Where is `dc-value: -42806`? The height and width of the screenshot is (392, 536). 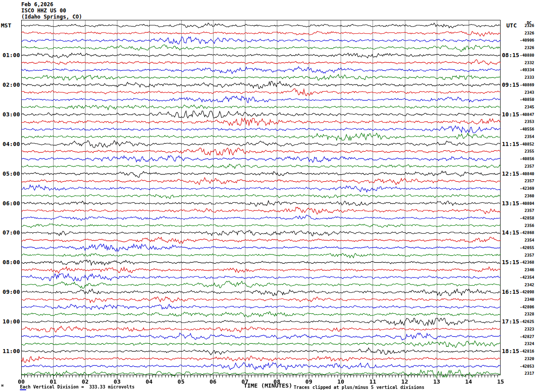 dc-value: -42806 is located at coordinates (524, 307).